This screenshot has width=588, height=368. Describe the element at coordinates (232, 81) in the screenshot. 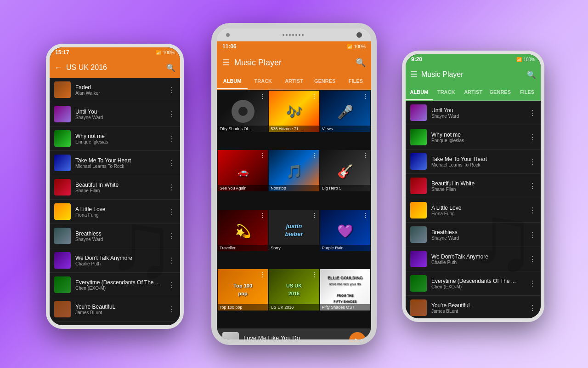

I see `tab-album: ALBUM` at that location.